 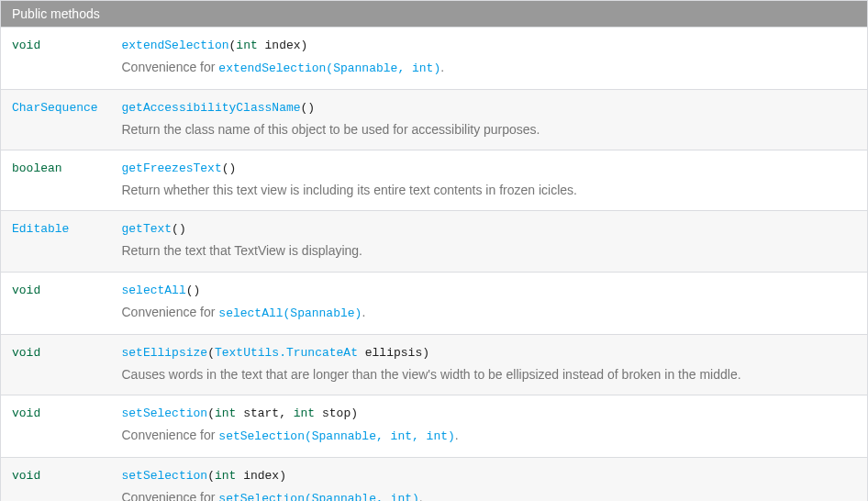 I want to click on method-description: Causes words in the text that are longer…, so click(x=490, y=374).